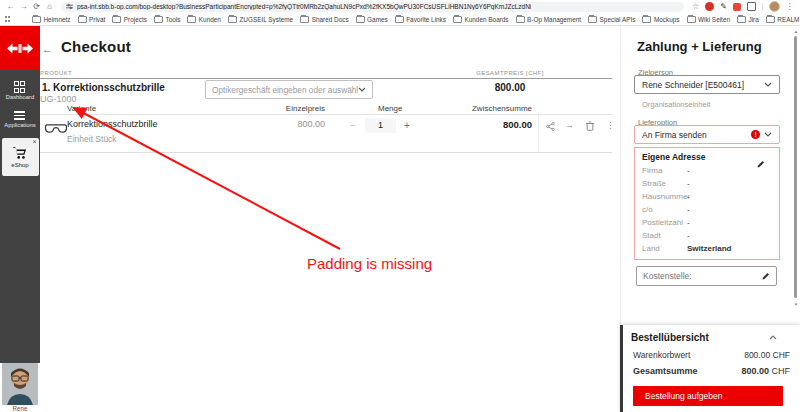 Image resolution: width=800 pixels, height=412 pixels. I want to click on bookmark-folder: Wiki Seiten, so click(708, 20).